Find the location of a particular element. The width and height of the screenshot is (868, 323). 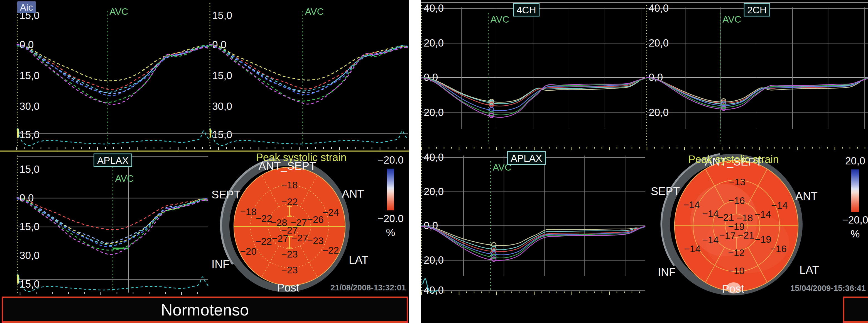

right-2ch-chart: 40,020,00,020,0AVC2CH is located at coordinates (757, 75).